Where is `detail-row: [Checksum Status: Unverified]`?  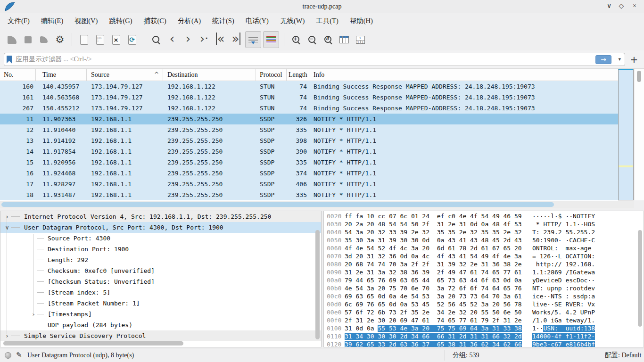 detail-row: [Checksum Status: Unverified] is located at coordinates (161, 282).